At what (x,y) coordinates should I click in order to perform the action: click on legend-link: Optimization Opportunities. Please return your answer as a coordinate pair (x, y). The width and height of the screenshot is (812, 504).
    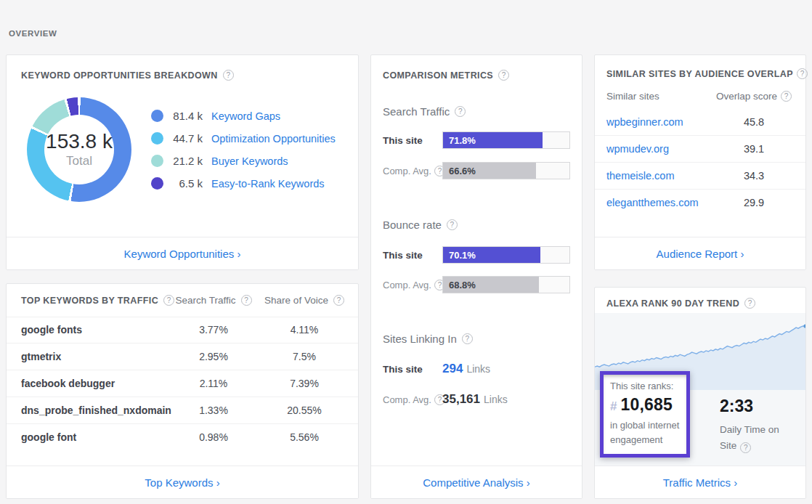
    Looking at the image, I should click on (273, 139).